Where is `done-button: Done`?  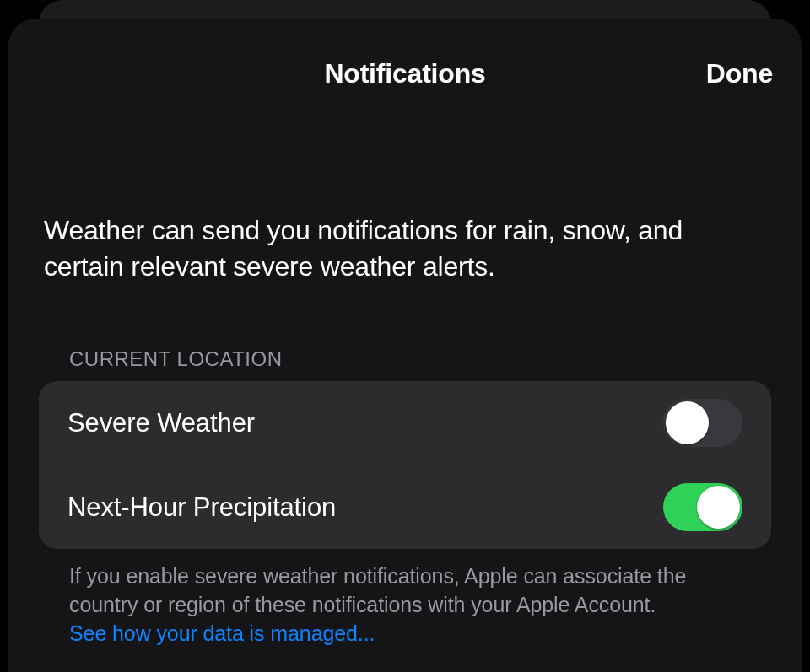
done-button: Done is located at coordinates (739, 74).